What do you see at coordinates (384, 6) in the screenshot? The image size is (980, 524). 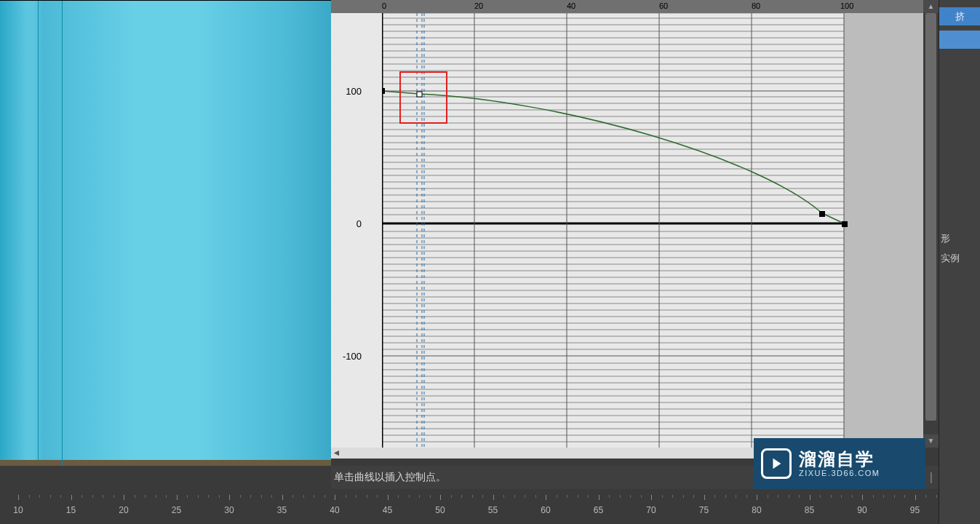 I see `ruler-tick-0: 0` at bounding box center [384, 6].